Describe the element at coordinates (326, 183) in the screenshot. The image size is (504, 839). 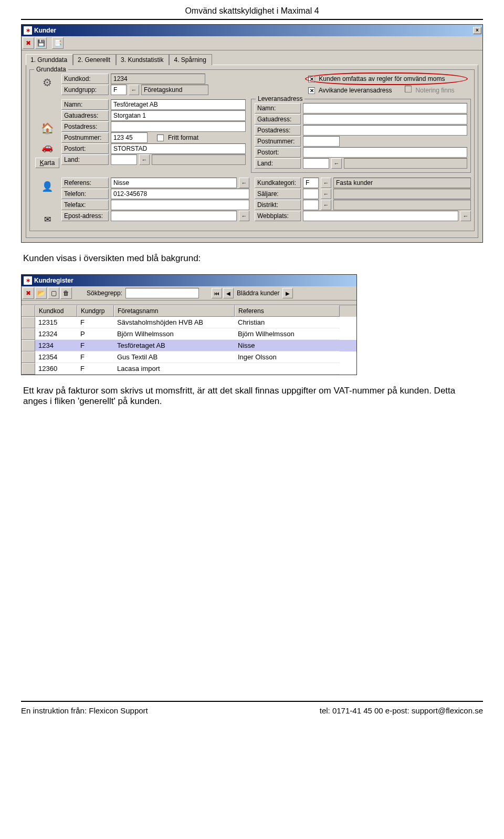
I see `kundkategori-lookup-button: ←` at that location.